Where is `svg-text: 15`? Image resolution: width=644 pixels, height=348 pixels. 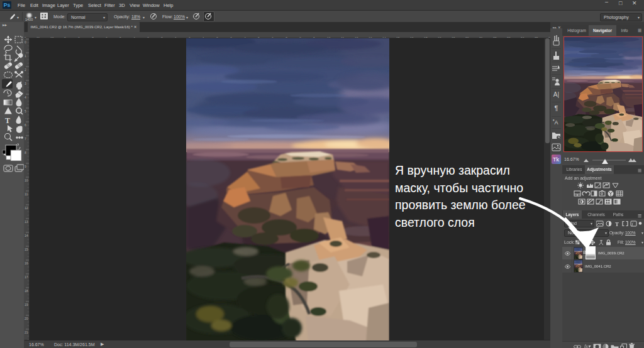
svg-text: 15 is located at coordinates (26, 249).